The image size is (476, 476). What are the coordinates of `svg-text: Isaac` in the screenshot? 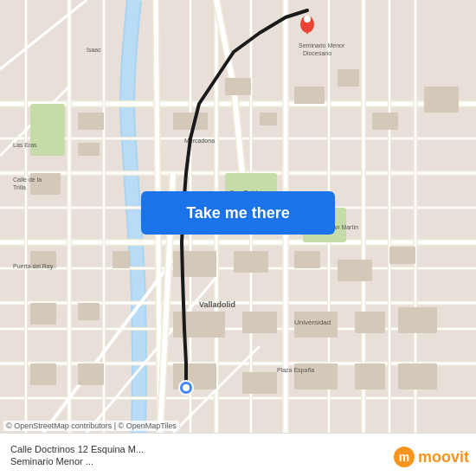 It's located at (93, 50).